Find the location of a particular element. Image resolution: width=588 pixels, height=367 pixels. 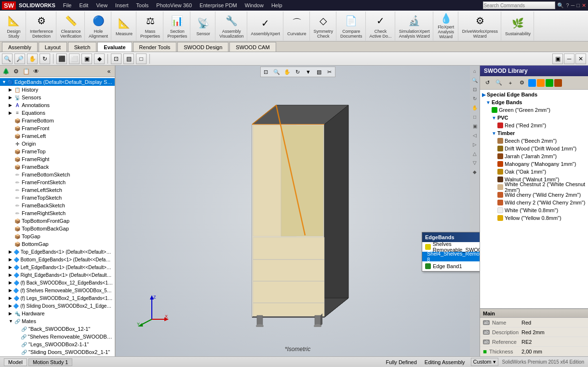

mass-props-btn: ⚖ MassProperties is located at coordinates (150, 26).